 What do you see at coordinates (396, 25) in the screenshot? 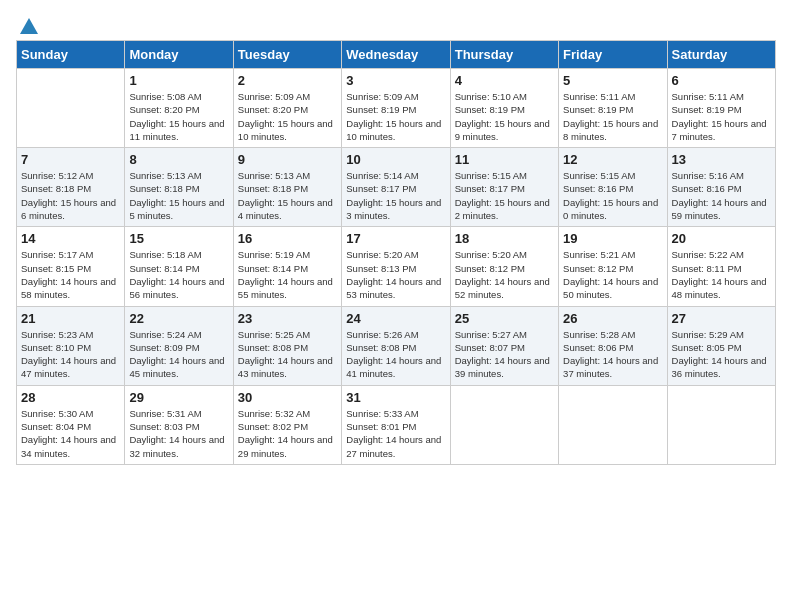
I see `page-header` at bounding box center [396, 25].